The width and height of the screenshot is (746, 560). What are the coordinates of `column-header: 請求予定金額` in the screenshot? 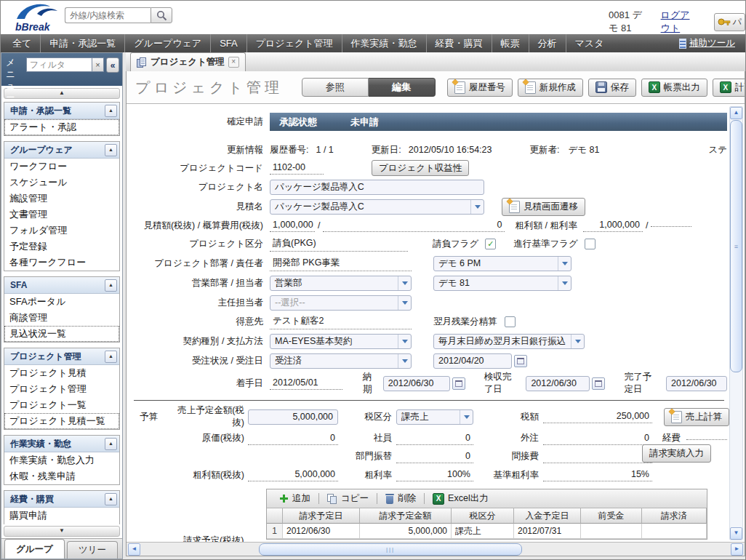 It's located at (406, 516).